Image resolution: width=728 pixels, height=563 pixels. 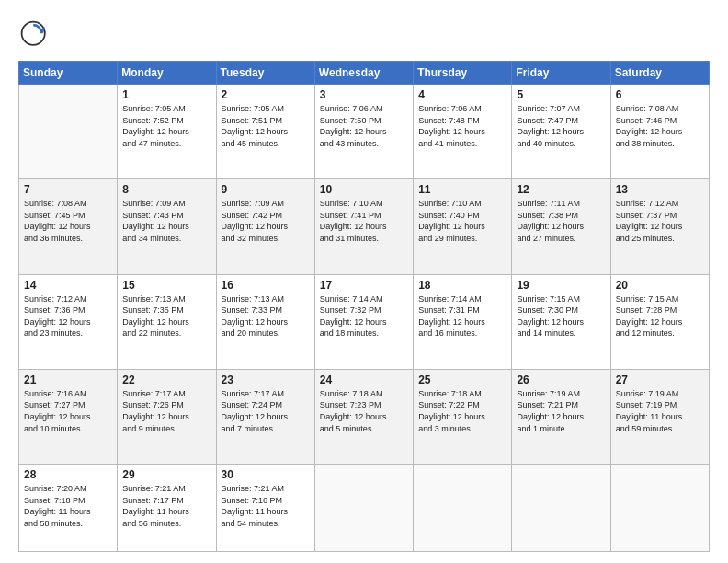 What do you see at coordinates (166, 285) in the screenshot?
I see `day-number: 15` at bounding box center [166, 285].